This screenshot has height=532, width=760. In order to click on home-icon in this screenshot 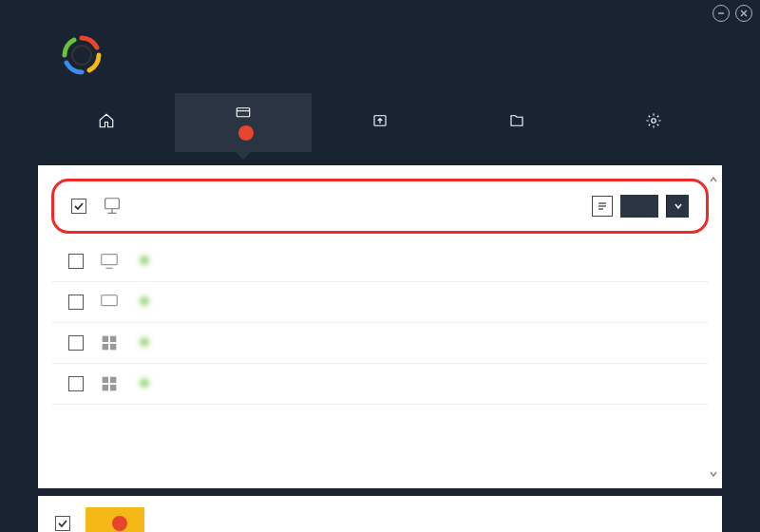, I will do `click(106, 121)`.